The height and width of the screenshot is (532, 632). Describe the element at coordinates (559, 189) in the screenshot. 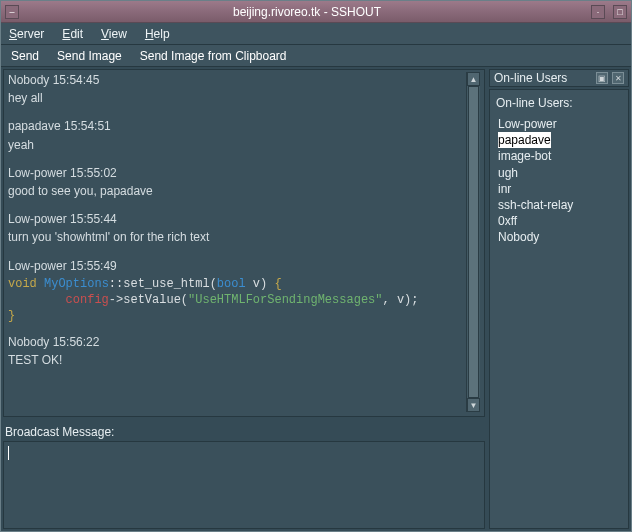

I see `user-item: inr` at that location.